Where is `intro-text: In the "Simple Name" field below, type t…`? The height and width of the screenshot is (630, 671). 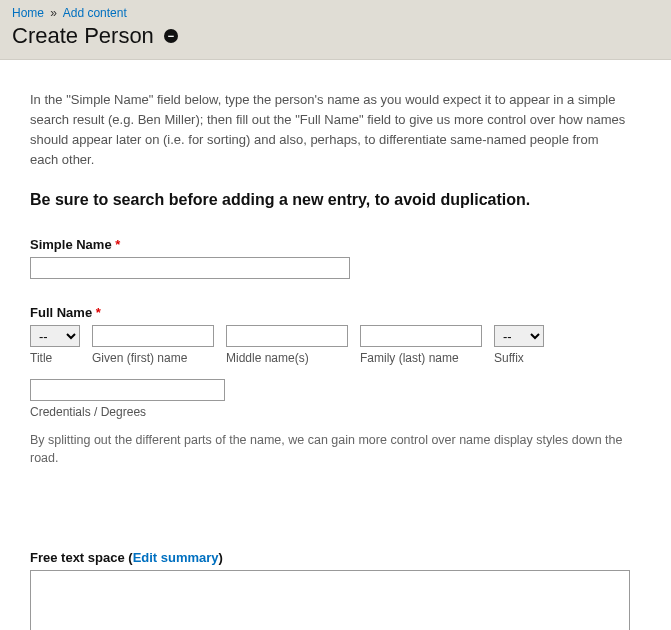 intro-text: In the "Simple Name" field below, type t… is located at coordinates (330, 130).